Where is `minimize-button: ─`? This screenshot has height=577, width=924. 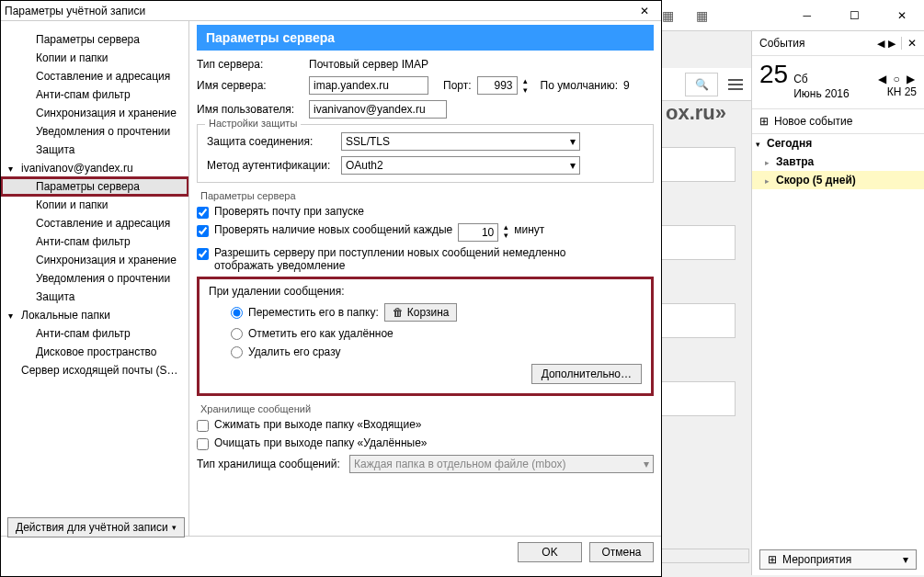
minimize-button: ─ is located at coordinates (807, 16).